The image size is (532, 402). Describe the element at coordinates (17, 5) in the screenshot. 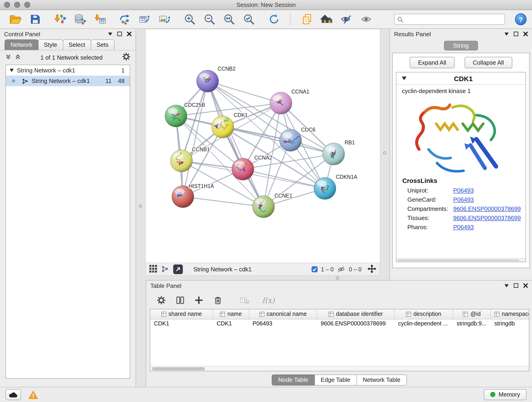

I see `minimize-window-button` at that location.